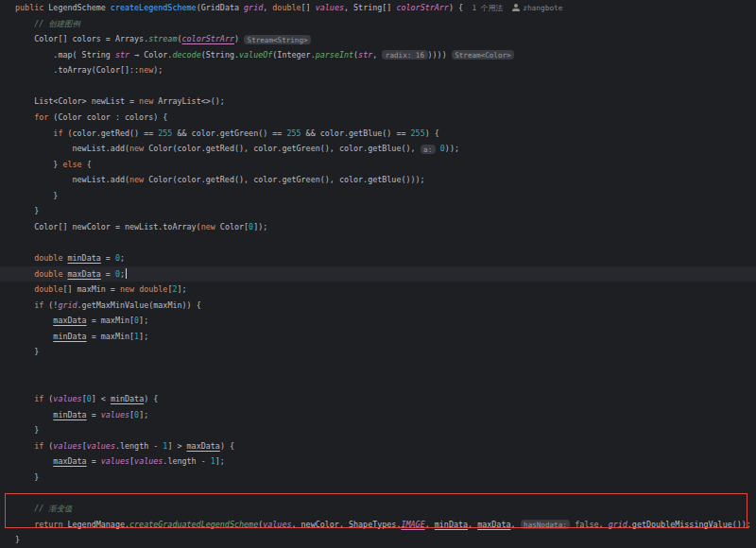  I want to click on code-line: double minData = 0;, so click(378, 259).